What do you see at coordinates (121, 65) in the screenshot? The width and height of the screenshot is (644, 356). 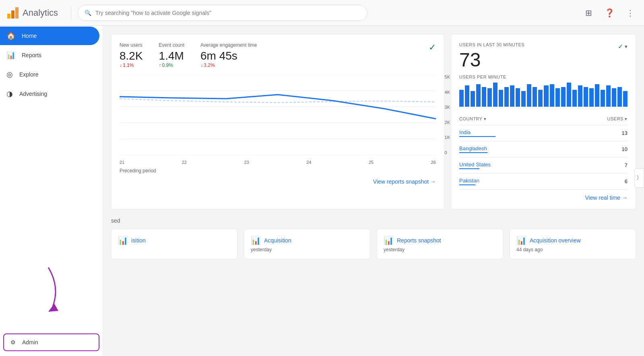 I see `down-arrow-icon: ↓` at bounding box center [121, 65].